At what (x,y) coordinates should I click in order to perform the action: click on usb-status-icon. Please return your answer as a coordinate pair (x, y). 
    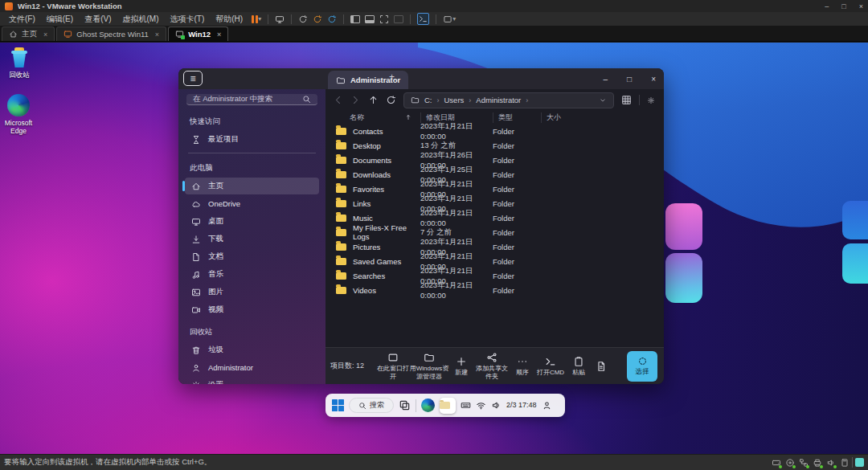
    Looking at the image, I should click on (845, 463).